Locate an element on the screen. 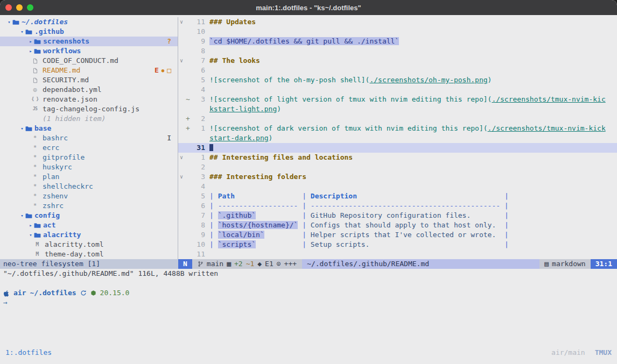 This screenshot has width=617, height=364. tree-item-tag-changelog-config-js: JStag-changelog-config.js is located at coordinates (89, 109).